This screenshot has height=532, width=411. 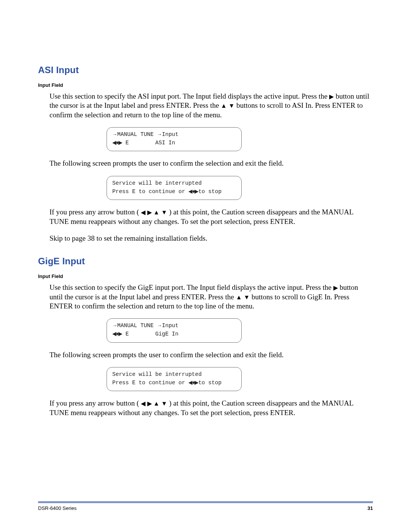 I want to click on gige-paragraph-2: The following screen prompts the user to…, so click(x=211, y=355).